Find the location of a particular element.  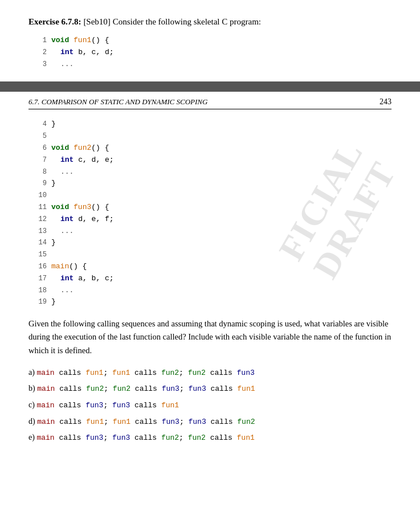

seq-label: d) is located at coordinates (33, 422).